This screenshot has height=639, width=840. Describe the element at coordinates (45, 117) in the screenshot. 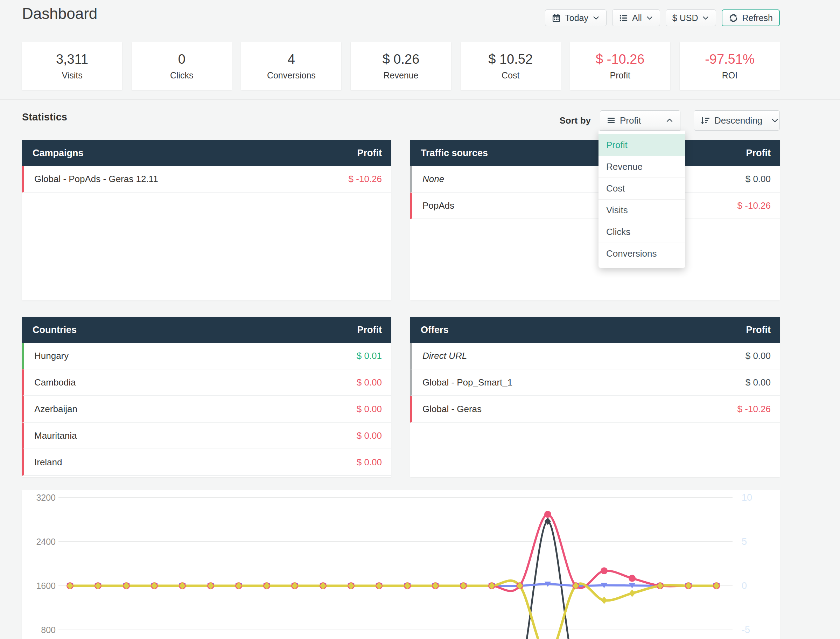

I see `statistics-heading: Statistics` at that location.